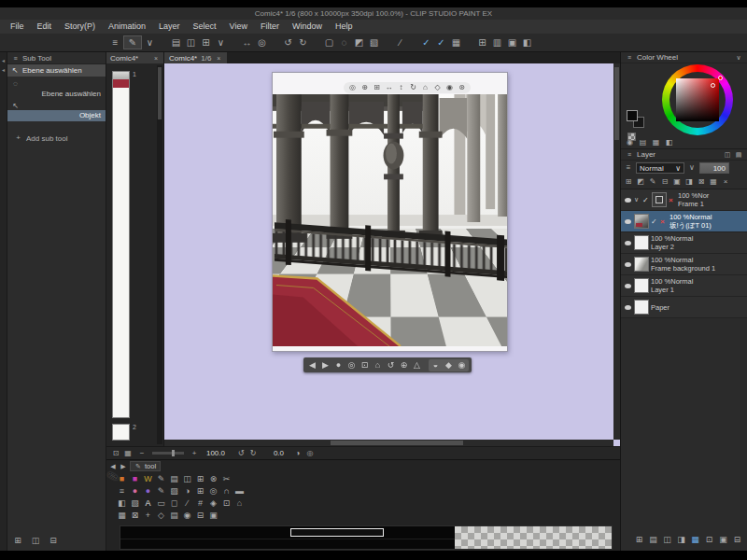 This screenshot has width=747, height=560. Describe the element at coordinates (660, 168) in the screenshot. I see `blend-mode-select: Normal ∨` at that location.